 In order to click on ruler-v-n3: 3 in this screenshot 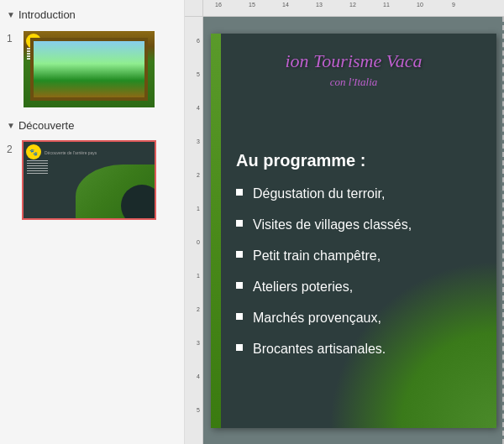, I will do `click(198, 342)`.